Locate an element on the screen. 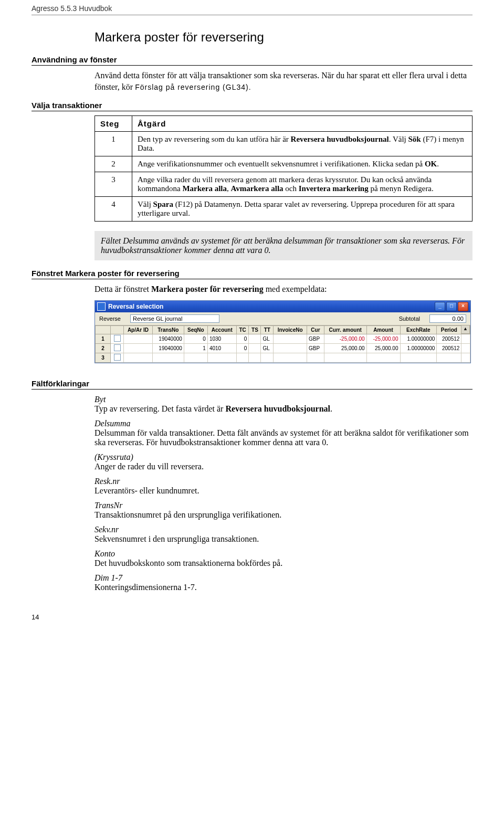 This screenshot has width=504, height=831. section-window-heading: Fönstret Markera poster för reversering is located at coordinates (252, 274).